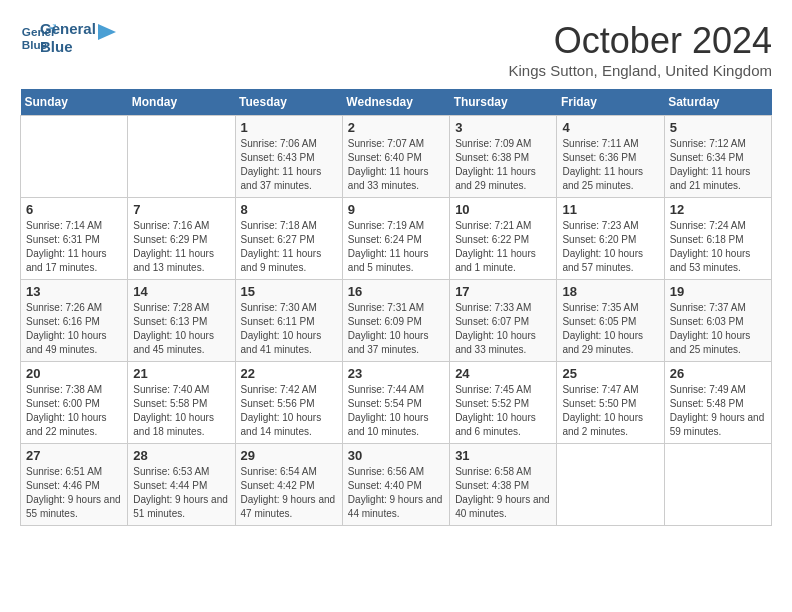 Image resolution: width=792 pixels, height=612 pixels. Describe the element at coordinates (504, 102) in the screenshot. I see `weekday-header-thursday: Thursday` at that location.